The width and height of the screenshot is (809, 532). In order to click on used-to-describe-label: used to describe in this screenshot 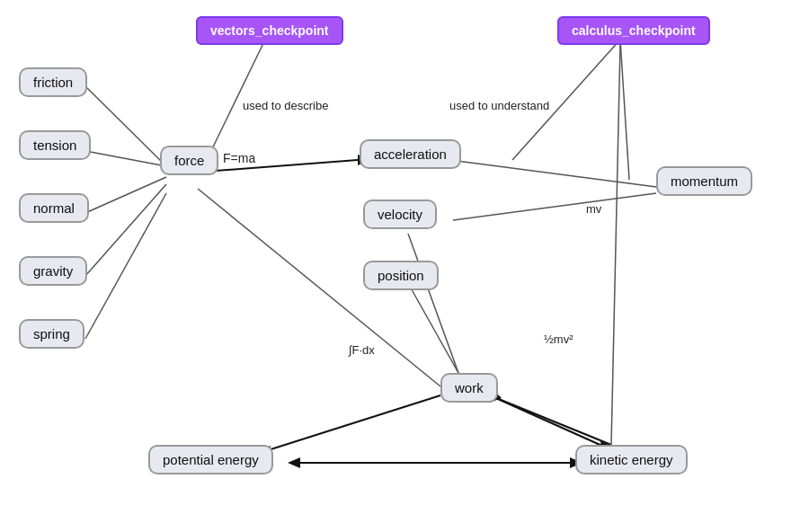, I will do `click(286, 106)`.